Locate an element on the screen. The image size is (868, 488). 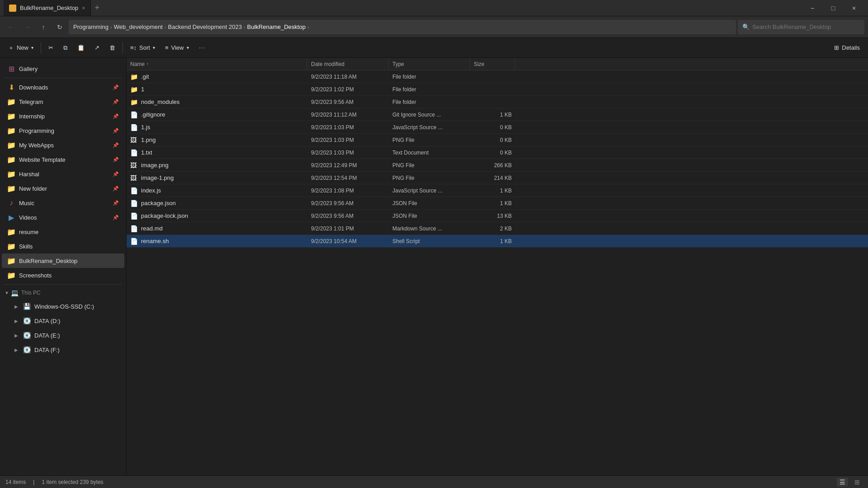
col-date-header: Date modified is located at coordinates (348, 64).